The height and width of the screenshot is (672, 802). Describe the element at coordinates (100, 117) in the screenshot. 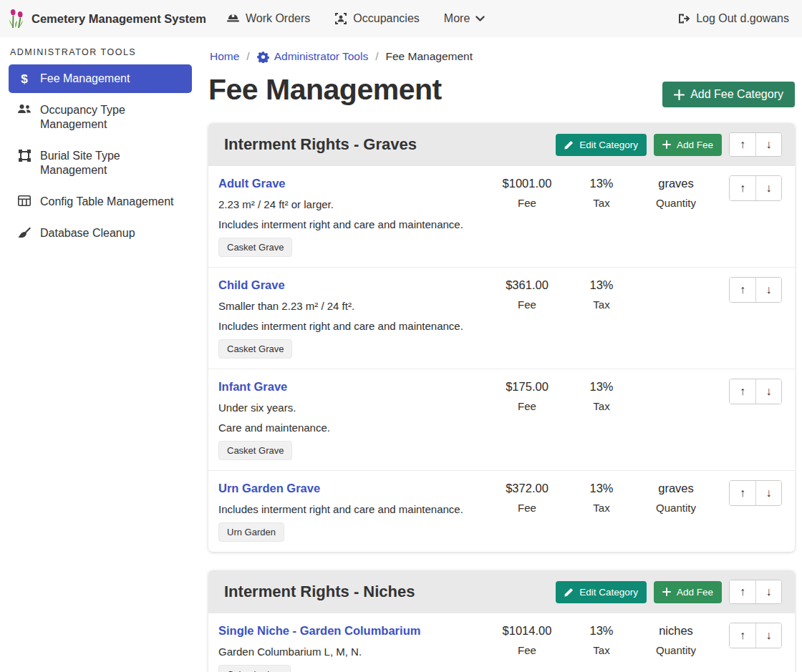

I see `sidebar-item-occupancy-type-management: Occupancy Type Management` at that location.